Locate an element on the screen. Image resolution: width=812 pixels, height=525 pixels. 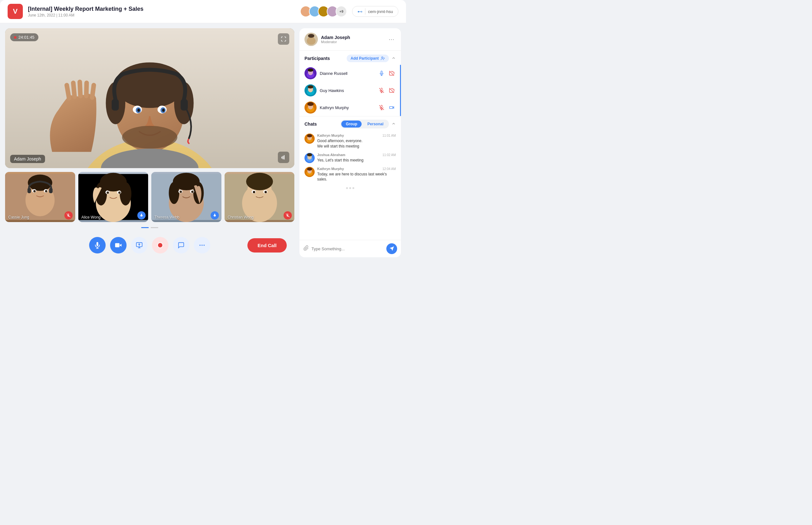
thumbnail-cassie: Cassie Jung is located at coordinates (40, 197).